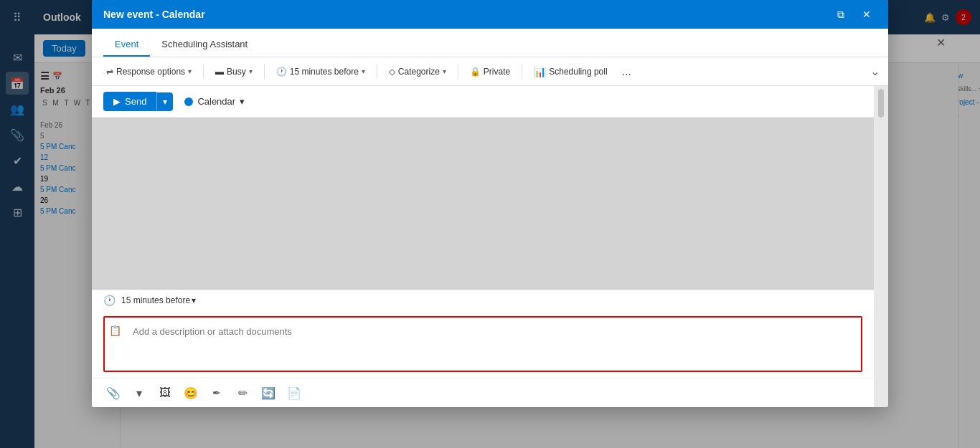 This screenshot has width=980, height=448. Describe the element at coordinates (627, 72) in the screenshot. I see `more-options-button: ...` at that location.